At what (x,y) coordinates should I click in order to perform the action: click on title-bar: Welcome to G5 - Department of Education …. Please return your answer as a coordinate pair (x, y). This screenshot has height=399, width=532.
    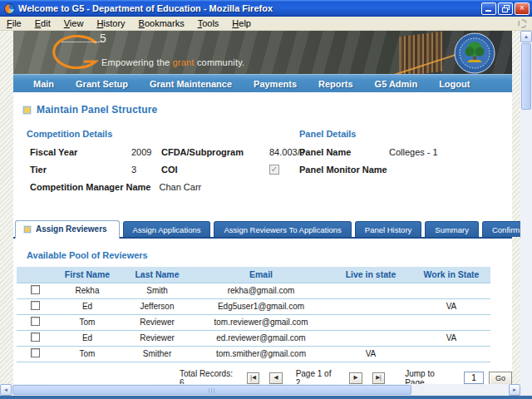
    Looking at the image, I should click on (266, 8).